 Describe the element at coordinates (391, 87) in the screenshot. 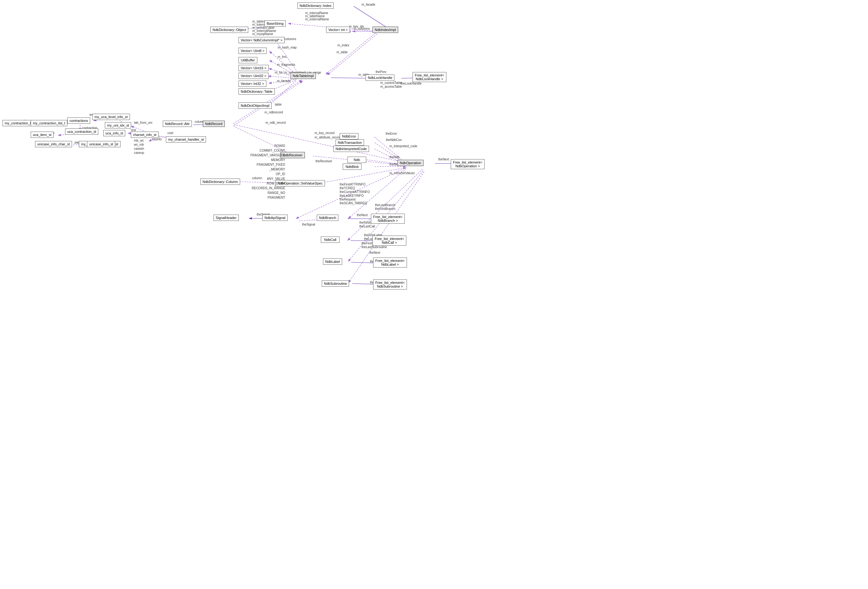

I see `svg-text: m_accessTable` at that location.